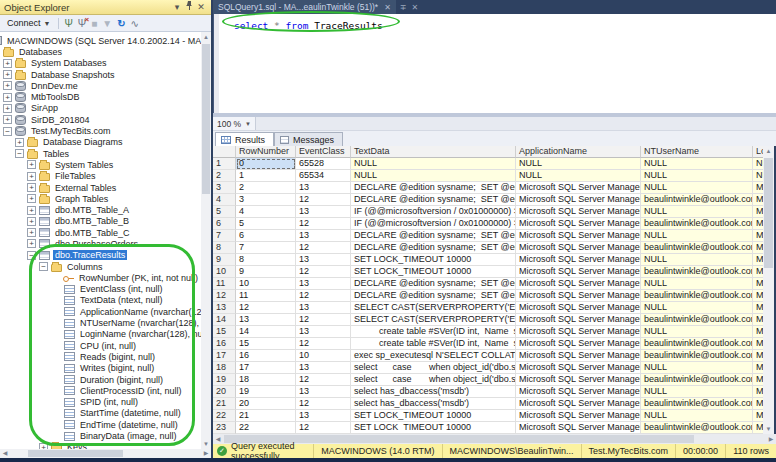 The height and width of the screenshot is (462, 776). Describe the element at coordinates (102, 120) in the screenshot. I see `tree-item: +SirDB_201804` at that location.